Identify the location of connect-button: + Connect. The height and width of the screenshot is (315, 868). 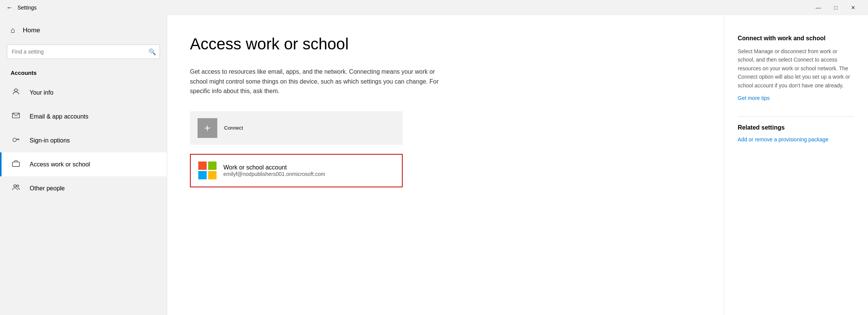
(296, 128).